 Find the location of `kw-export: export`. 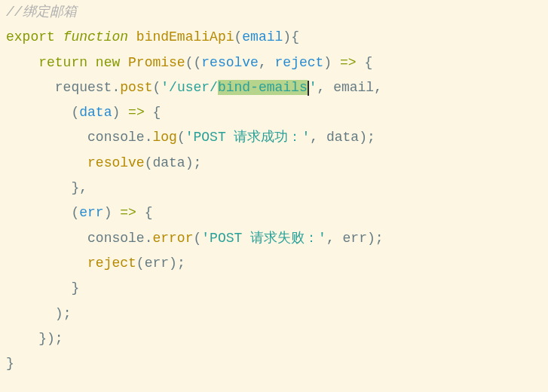

kw-export: export is located at coordinates (30, 37).